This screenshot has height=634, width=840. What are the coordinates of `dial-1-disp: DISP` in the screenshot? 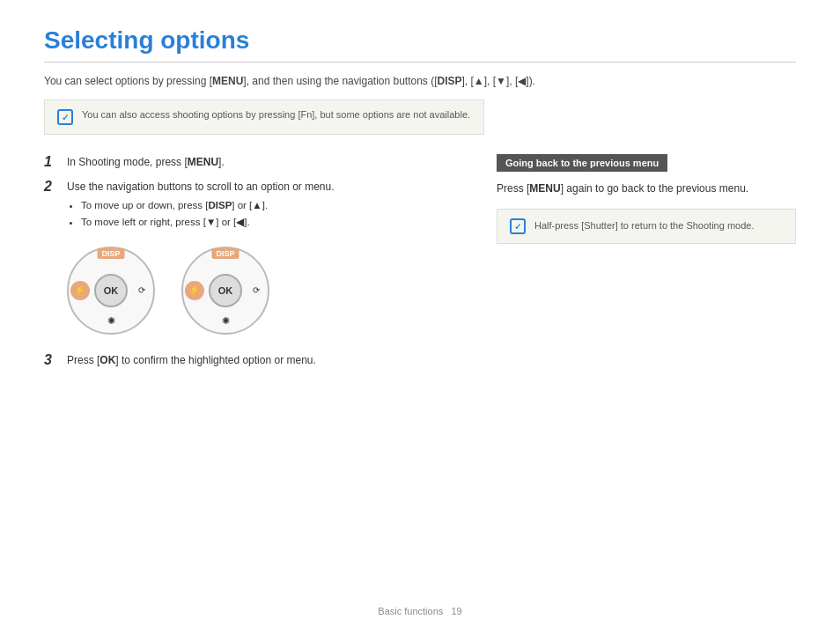 It's located at (111, 254).